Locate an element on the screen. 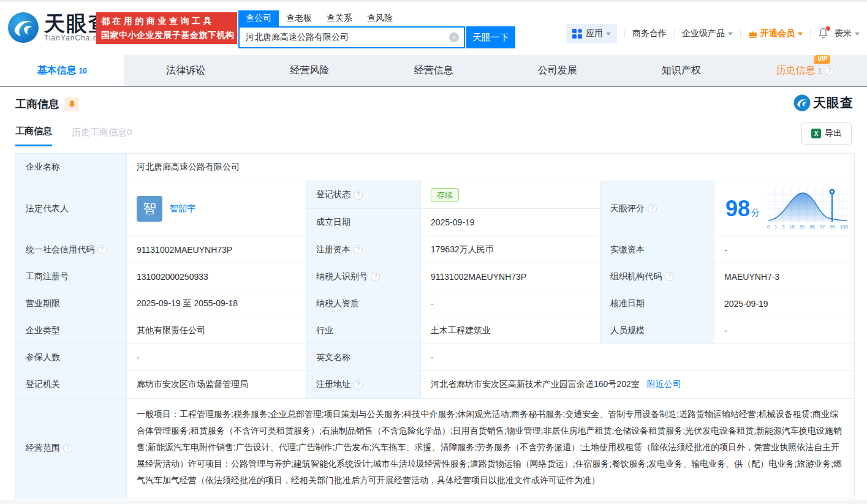 The image size is (867, 504). tab-operation-risk: 经营风险 is located at coordinates (309, 71).